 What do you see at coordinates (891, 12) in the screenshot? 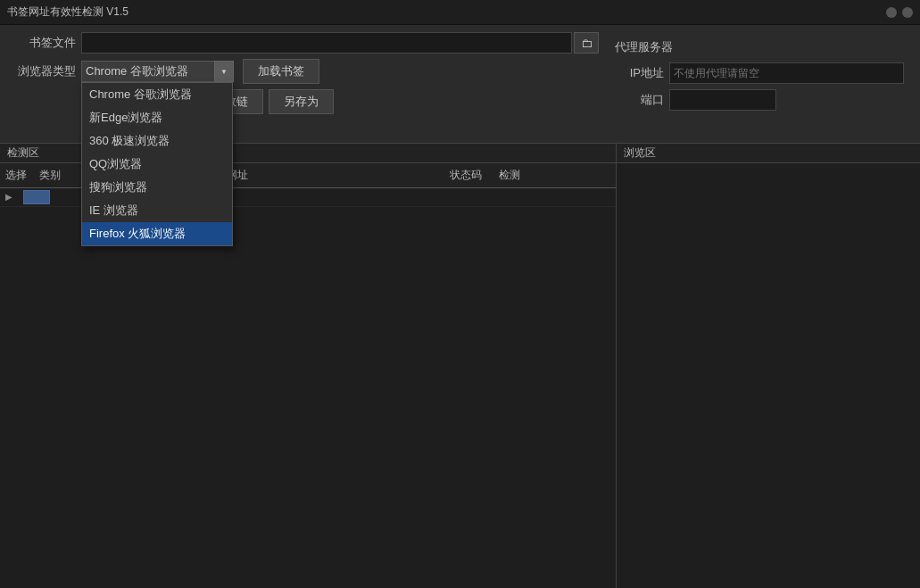
I see `minimize-btn` at bounding box center [891, 12].